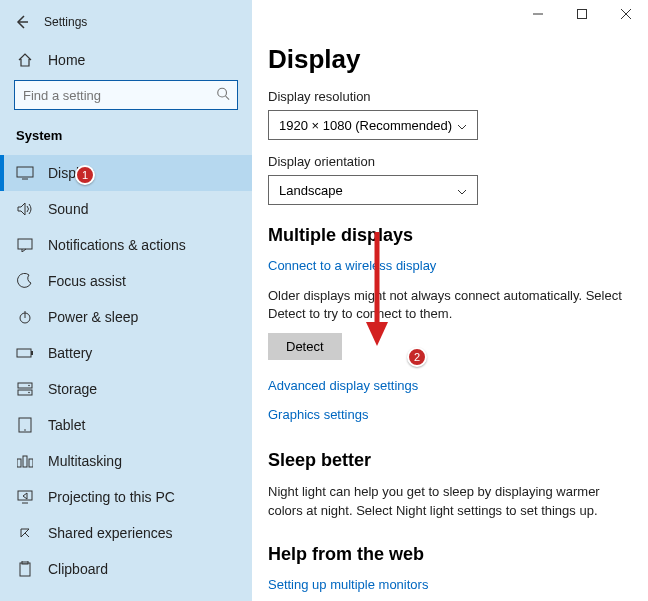 Image resolution: width=648 pixels, height=601 pixels. What do you see at coordinates (25, 353) in the screenshot?
I see `battery-icon` at bounding box center [25, 353].